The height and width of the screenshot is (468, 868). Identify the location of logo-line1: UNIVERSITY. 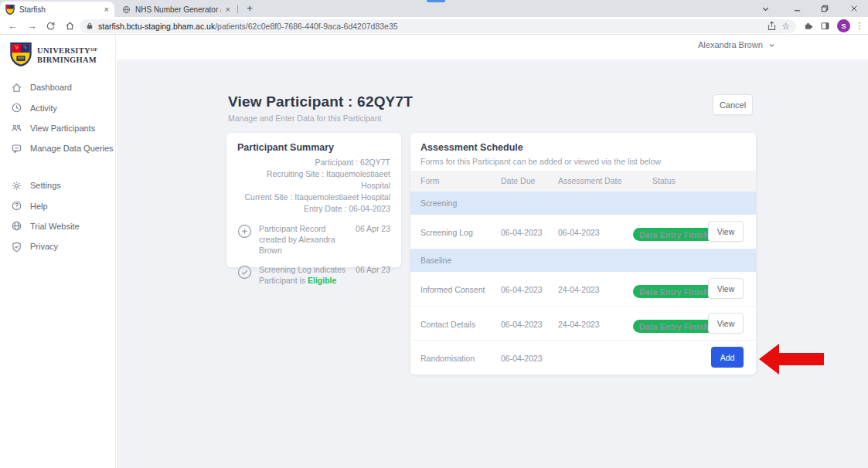
(63, 51).